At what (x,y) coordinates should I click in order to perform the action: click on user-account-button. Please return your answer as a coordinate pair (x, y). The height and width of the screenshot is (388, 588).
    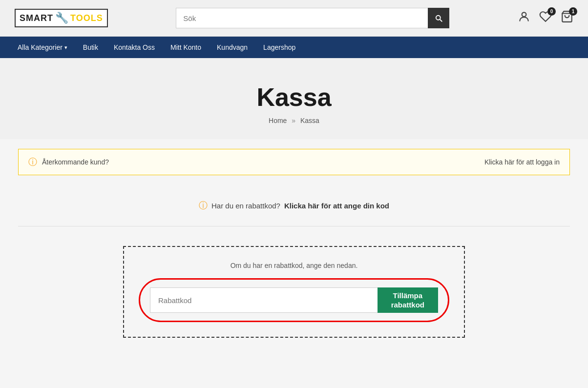
    Looking at the image, I should click on (524, 18).